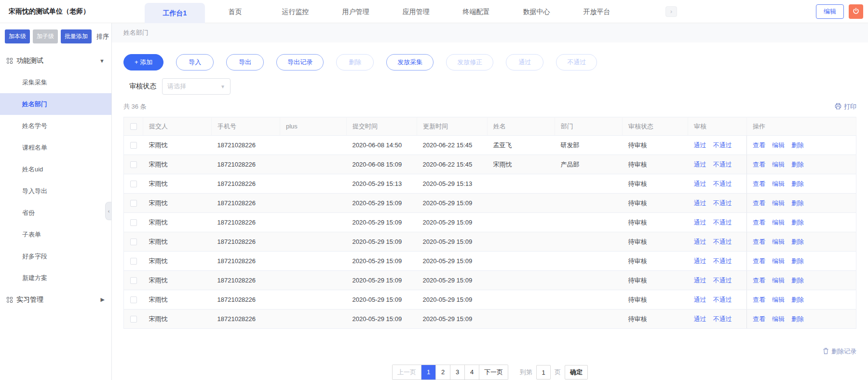 The width and height of the screenshot is (868, 380). Describe the element at coordinates (476, 12) in the screenshot. I see `tab-终端配置: 终端配置` at that location.